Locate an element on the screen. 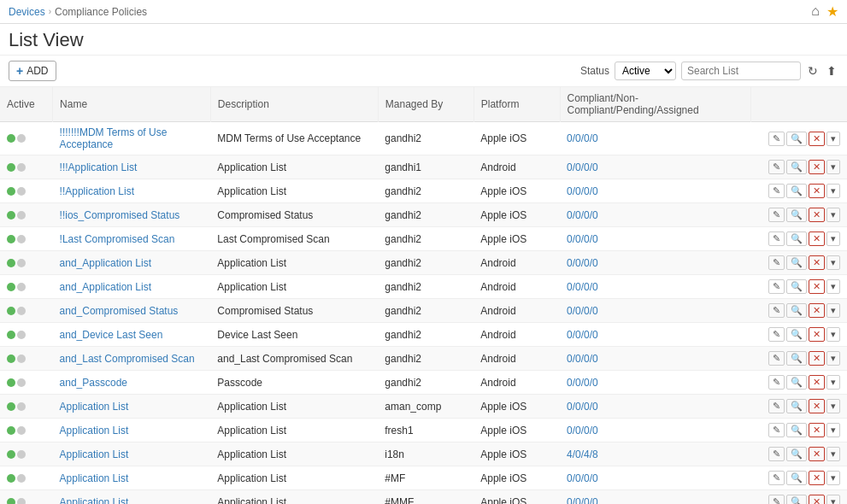 This screenshot has height=504, width=847. breadcrumb-parent: Devices is located at coordinates (27, 12).